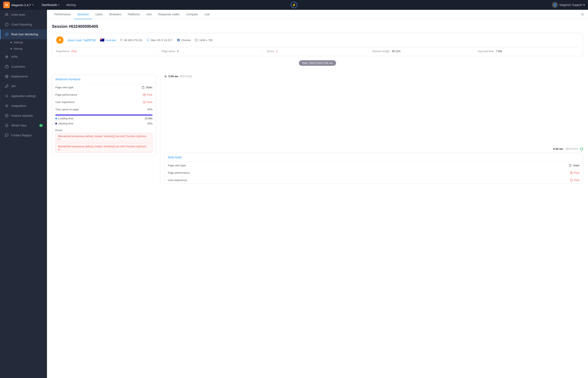 The height and width of the screenshot is (378, 588). Describe the element at coordinates (104, 80) in the screenshot. I see `page-card-1-header: /bedroom-furniture` at that location.